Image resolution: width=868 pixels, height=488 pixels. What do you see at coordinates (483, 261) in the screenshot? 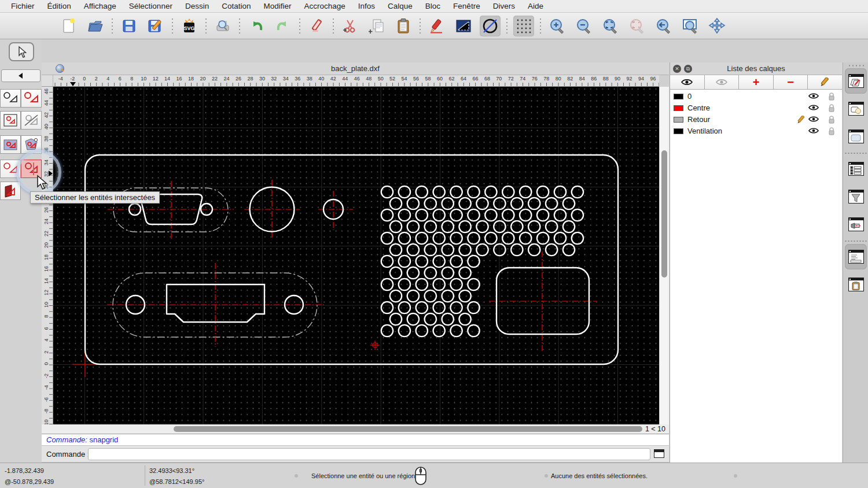
I see `ventilation-hole-grid` at bounding box center [483, 261].